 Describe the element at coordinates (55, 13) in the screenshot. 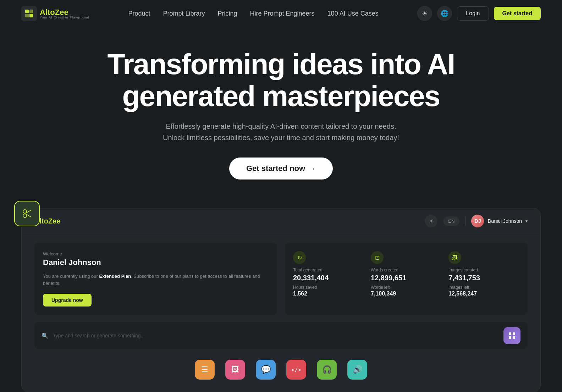

I see `logo: AltoZee Your AI Creative Playground` at that location.